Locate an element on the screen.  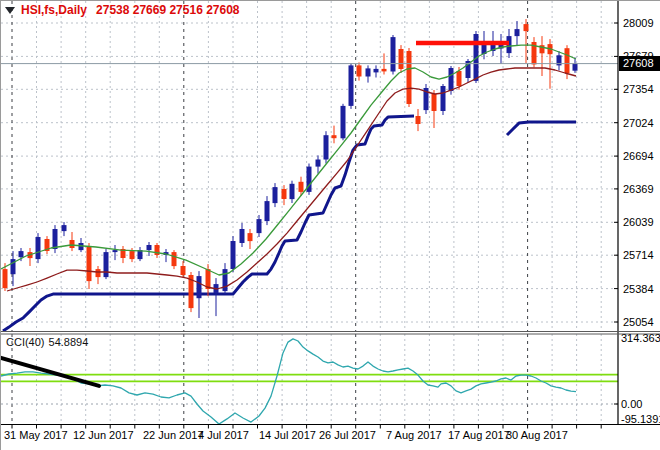
cci-axis-label: 314.3633 is located at coordinates (640, 338).